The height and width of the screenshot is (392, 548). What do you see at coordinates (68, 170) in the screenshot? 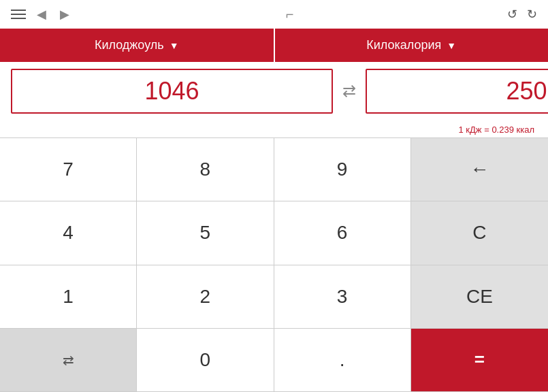
I see `key-7: 7` at bounding box center [68, 170].